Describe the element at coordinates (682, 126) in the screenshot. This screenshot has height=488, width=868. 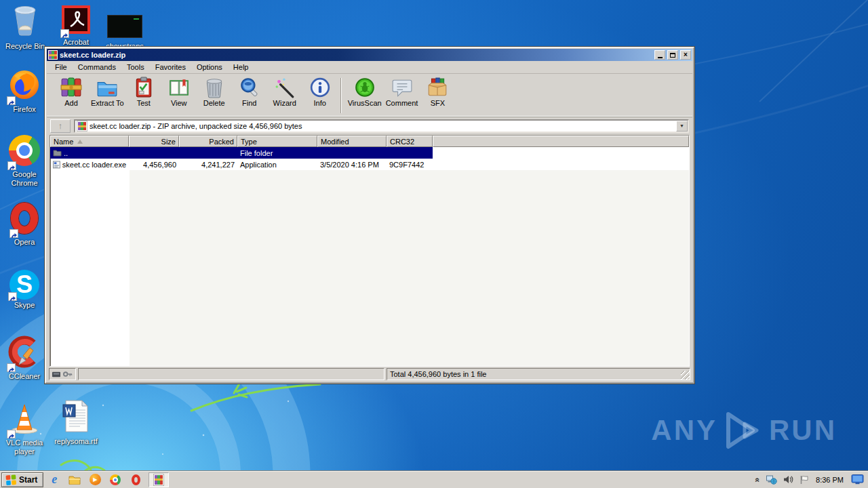
I see `dropdown-arrow-icon: ▼` at that location.